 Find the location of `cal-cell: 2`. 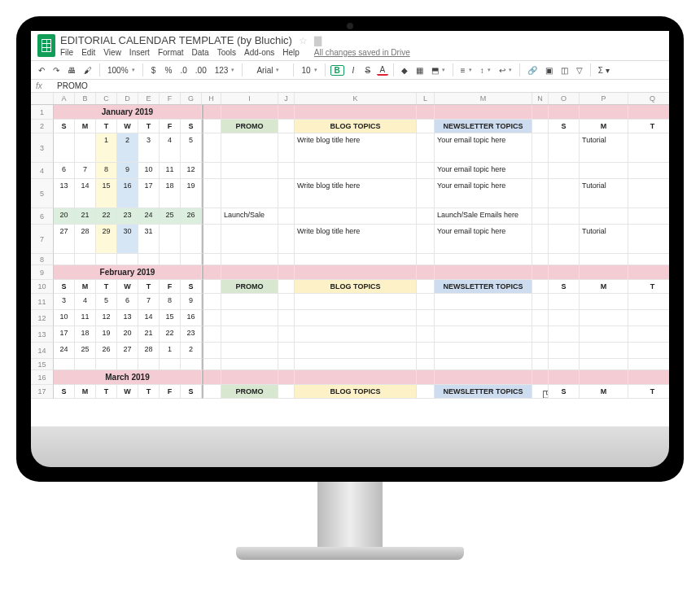

cal-cell: 2 is located at coordinates (191, 351).